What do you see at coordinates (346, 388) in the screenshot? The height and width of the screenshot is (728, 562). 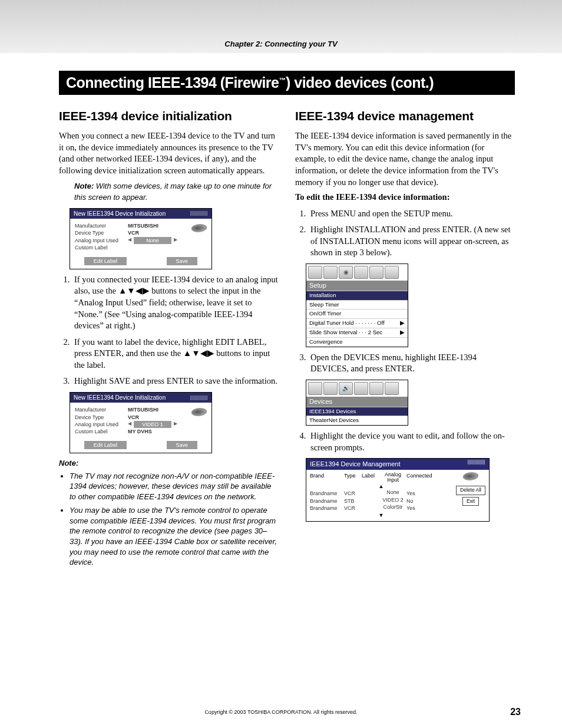 I see `menu-icon: 🔊` at bounding box center [346, 388].